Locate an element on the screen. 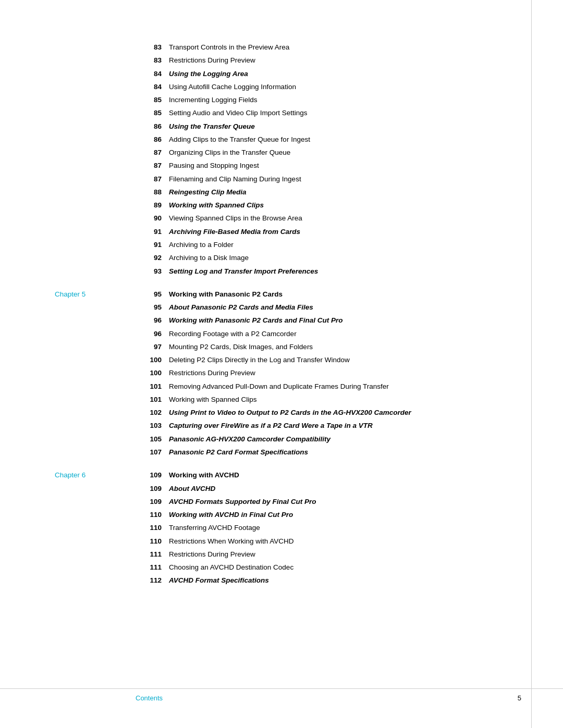 The image size is (563, 728). entry-text: Setting Audio and Video Clip Import Sett… is located at coordinates (238, 113).